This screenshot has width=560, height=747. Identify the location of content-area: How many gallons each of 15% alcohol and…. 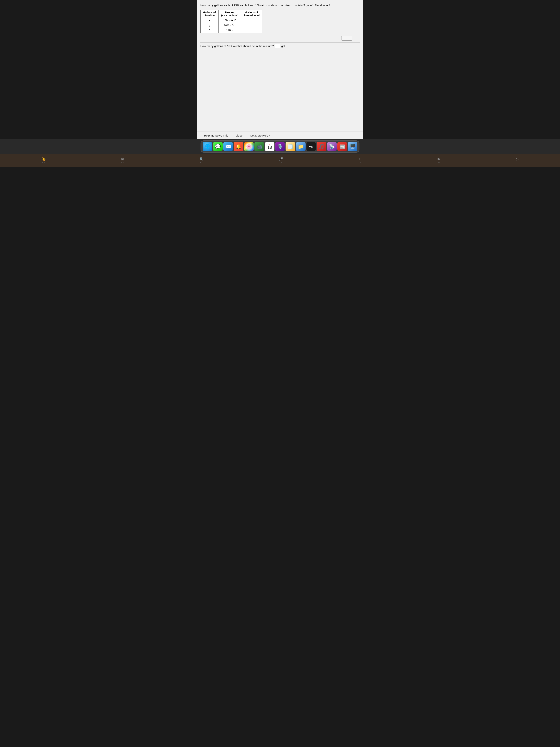
(280, 66).